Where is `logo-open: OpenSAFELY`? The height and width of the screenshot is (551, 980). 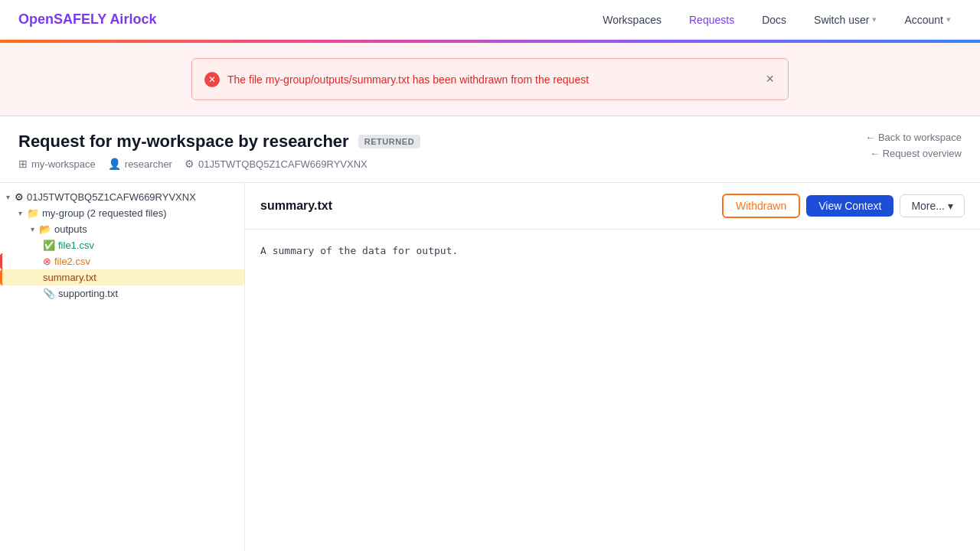 logo-open: OpenSAFELY is located at coordinates (63, 19).